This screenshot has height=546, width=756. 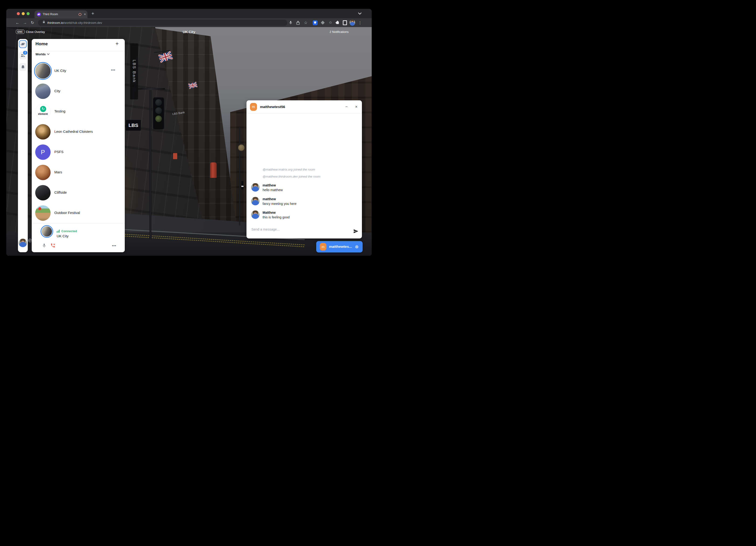 I want to click on forward-button: →, so click(x=25, y=23).